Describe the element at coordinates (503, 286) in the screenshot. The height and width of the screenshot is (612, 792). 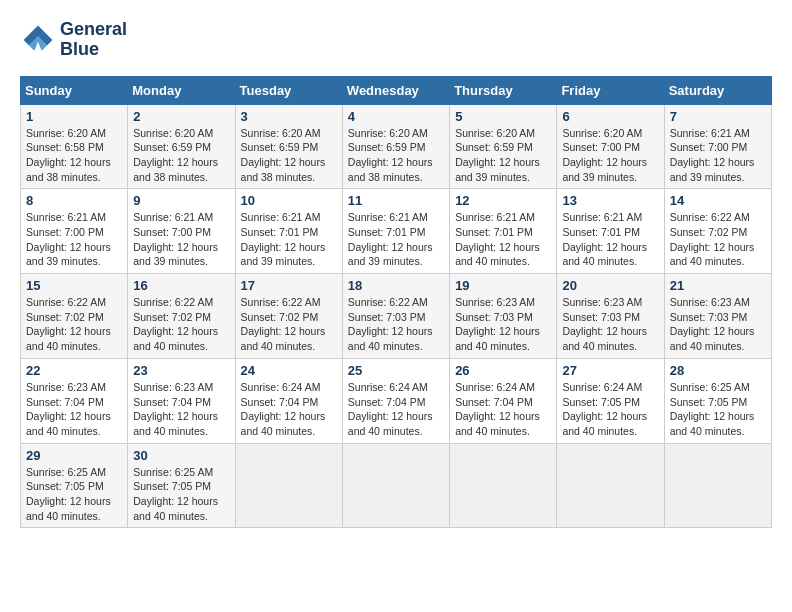
I see `day-number: 19` at that location.